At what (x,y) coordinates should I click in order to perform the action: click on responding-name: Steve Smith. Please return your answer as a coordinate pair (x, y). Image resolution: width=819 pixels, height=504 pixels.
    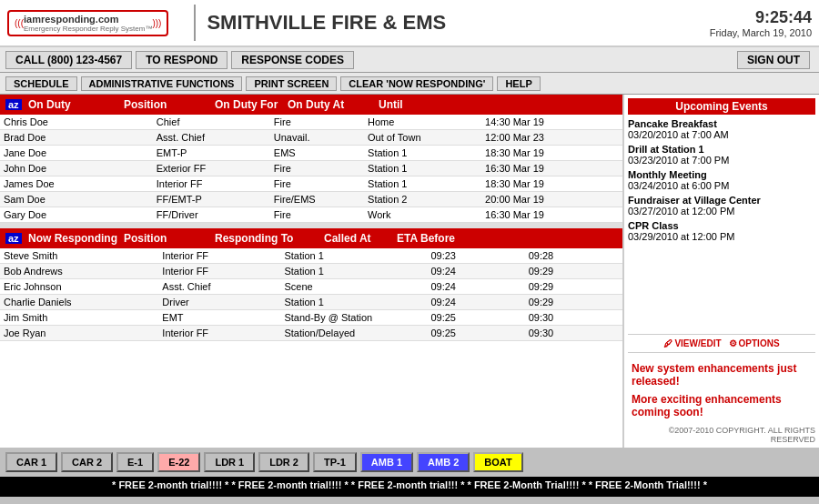
    Looking at the image, I should click on (79, 257).